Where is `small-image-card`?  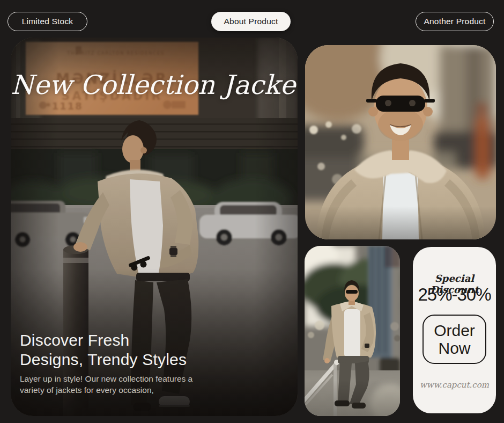
small-image-card is located at coordinates (352, 331).